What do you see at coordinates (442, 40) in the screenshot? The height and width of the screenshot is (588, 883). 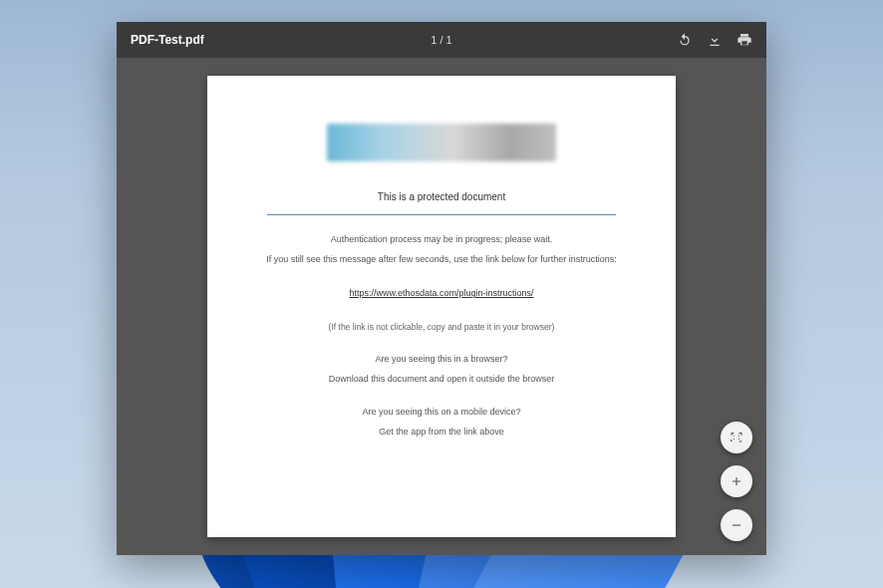 I see `pdf-toolbar: PDF-Test.pdf 1 / 1` at bounding box center [442, 40].